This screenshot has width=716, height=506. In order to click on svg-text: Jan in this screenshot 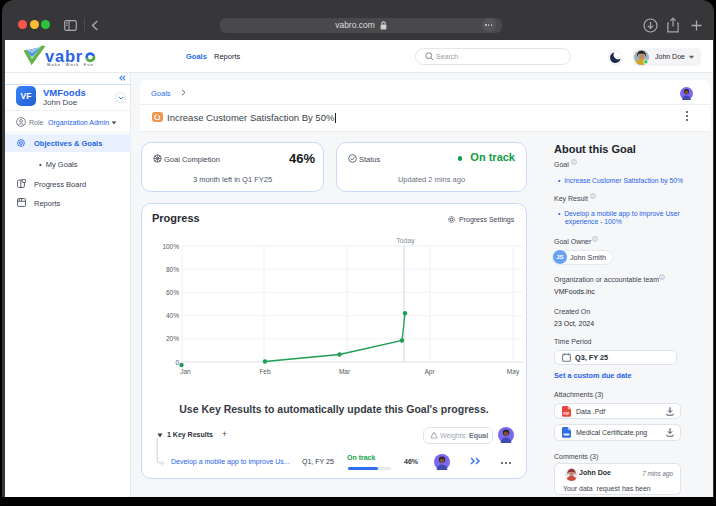, I will do `click(186, 372)`.